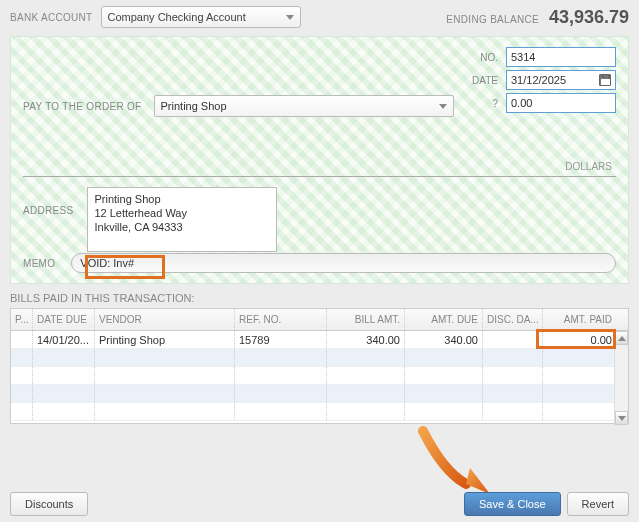  I want to click on check-date-label: DATE, so click(483, 80).